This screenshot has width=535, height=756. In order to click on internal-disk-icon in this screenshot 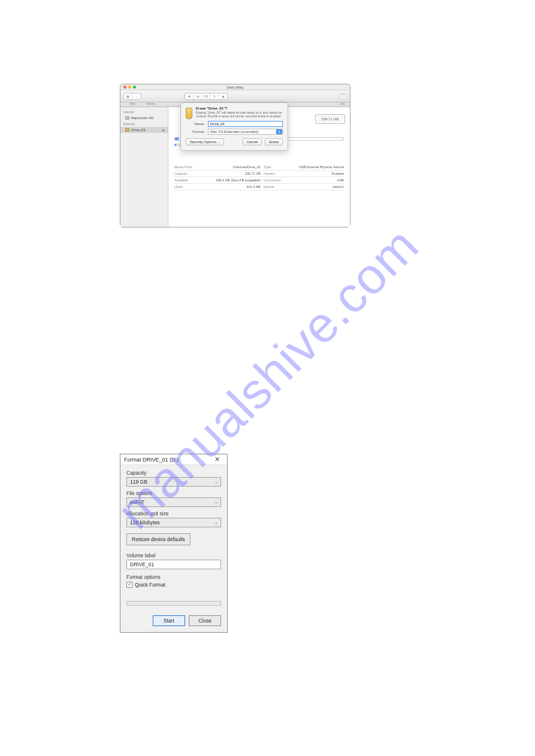, I will do `click(127, 118)`.